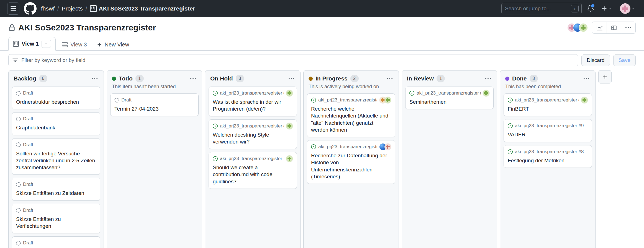  I want to click on column-in-review: In Review 1 aki_prj23_transparenzregiste…, so click(449, 159).